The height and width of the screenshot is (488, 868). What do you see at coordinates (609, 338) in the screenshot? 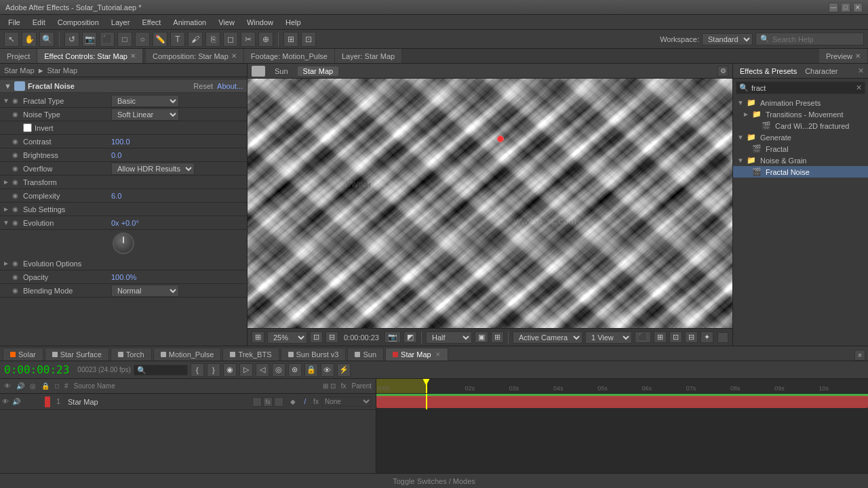
I see `comp-views-select: 1 View 2 Views 4 Views` at bounding box center [609, 338].